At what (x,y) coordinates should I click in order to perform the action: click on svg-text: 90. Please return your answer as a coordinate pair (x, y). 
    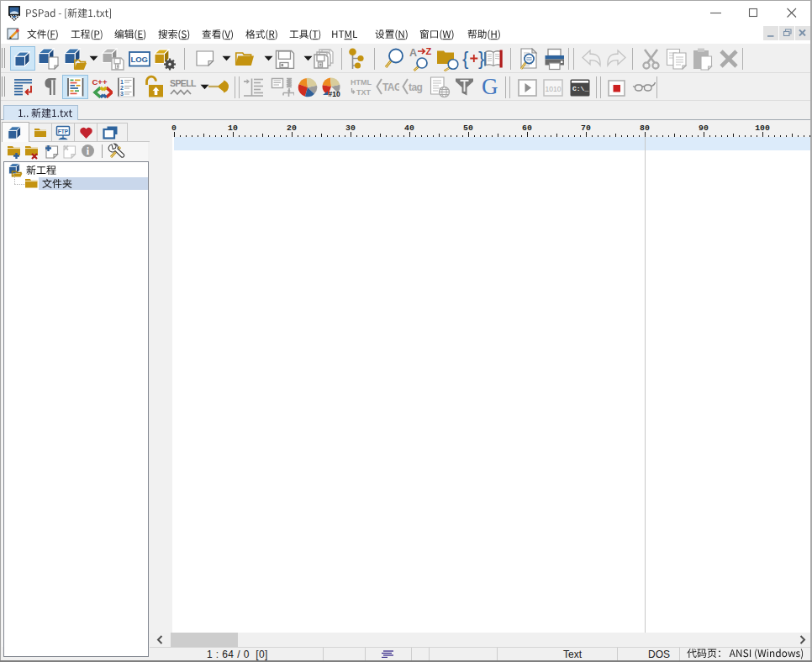
    Looking at the image, I should click on (704, 128).